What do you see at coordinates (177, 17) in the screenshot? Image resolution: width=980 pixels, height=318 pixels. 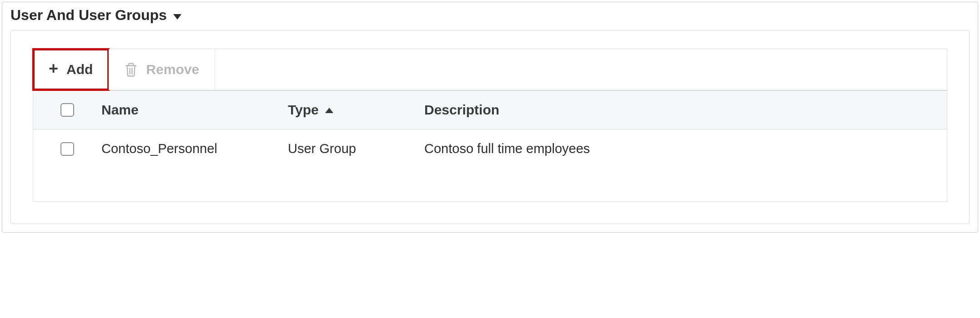 I see `caret-down-icon` at bounding box center [177, 17].